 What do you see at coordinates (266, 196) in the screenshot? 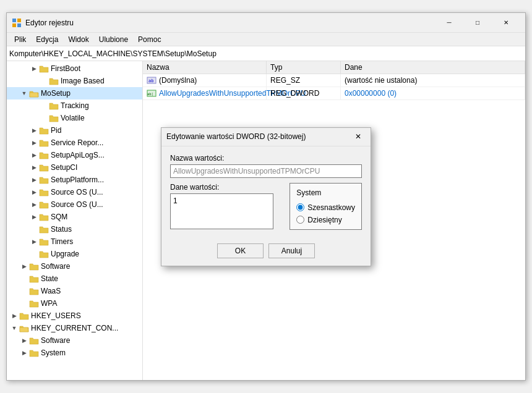
I see `edit-dword-dialog: Edytowanie wartości DWORD (32-bitowej) ✕…` at bounding box center [266, 196].